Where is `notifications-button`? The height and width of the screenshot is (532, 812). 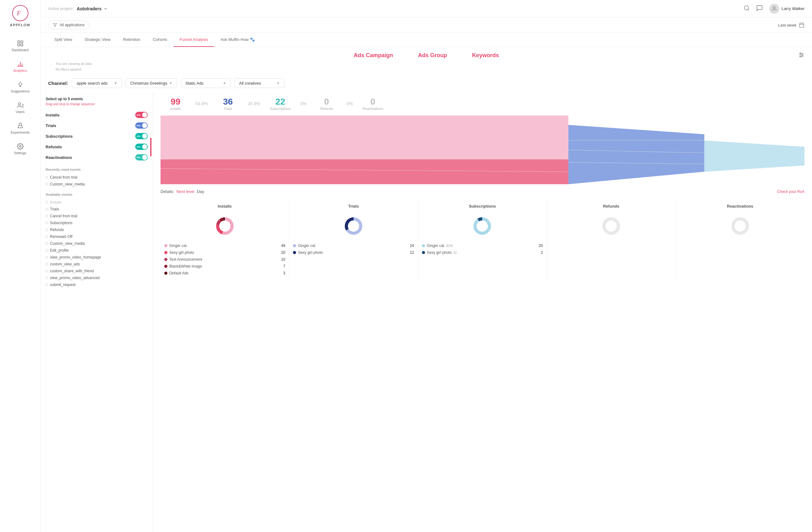
notifications-button is located at coordinates (759, 9).